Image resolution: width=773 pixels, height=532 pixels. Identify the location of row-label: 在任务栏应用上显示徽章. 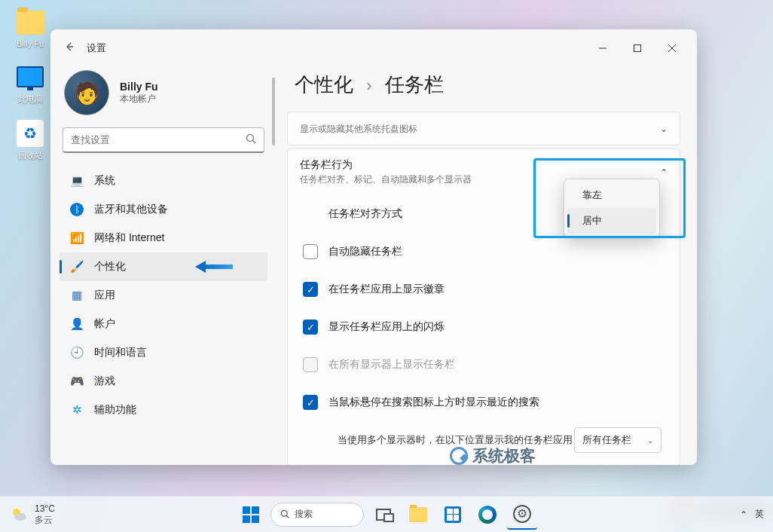
(496, 289).